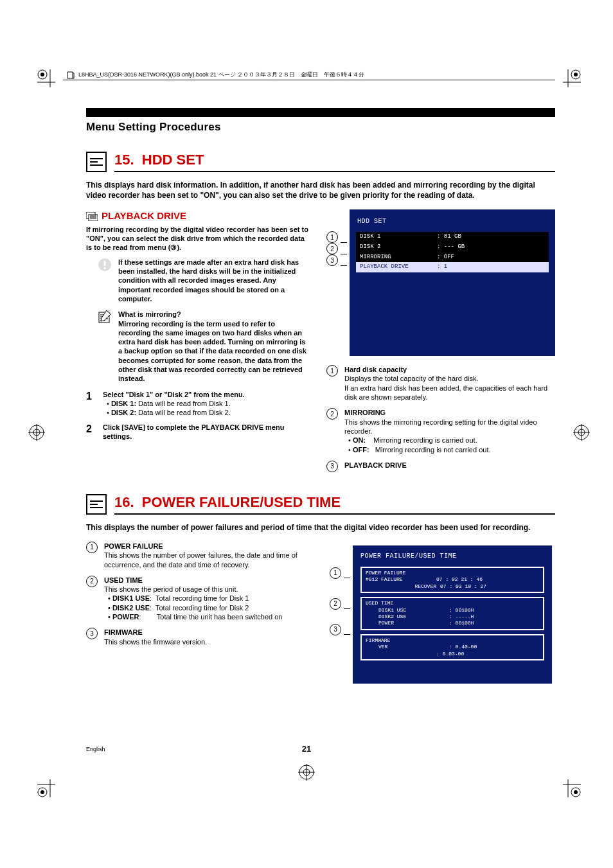 This screenshot has width=613, height=868. What do you see at coordinates (203, 346) in the screenshot?
I see `mirroring-note: What is mirroring? Mirroring recording i…` at bounding box center [203, 346].